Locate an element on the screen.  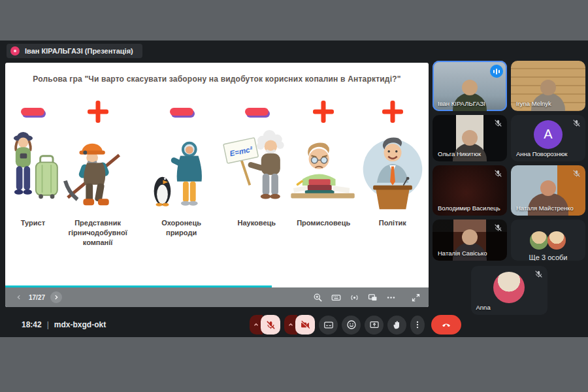
more-participants-tile: Ще 3 особи is located at coordinates (548, 240).